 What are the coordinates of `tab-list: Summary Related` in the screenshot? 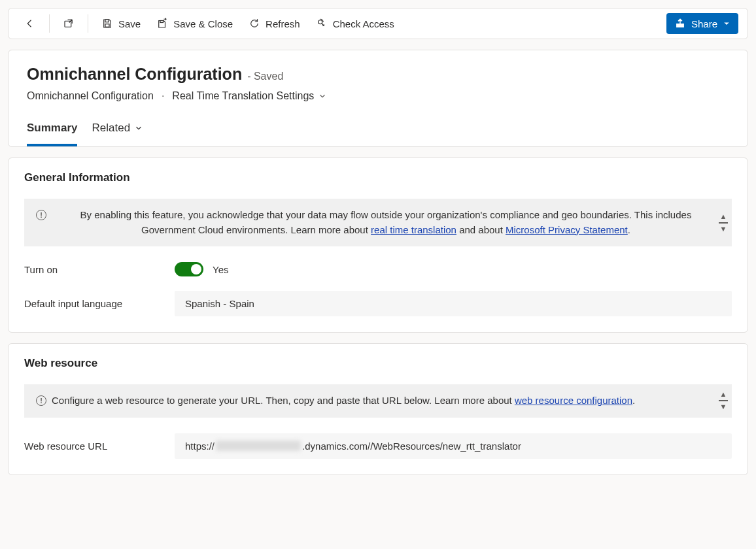 It's located at (378, 131).